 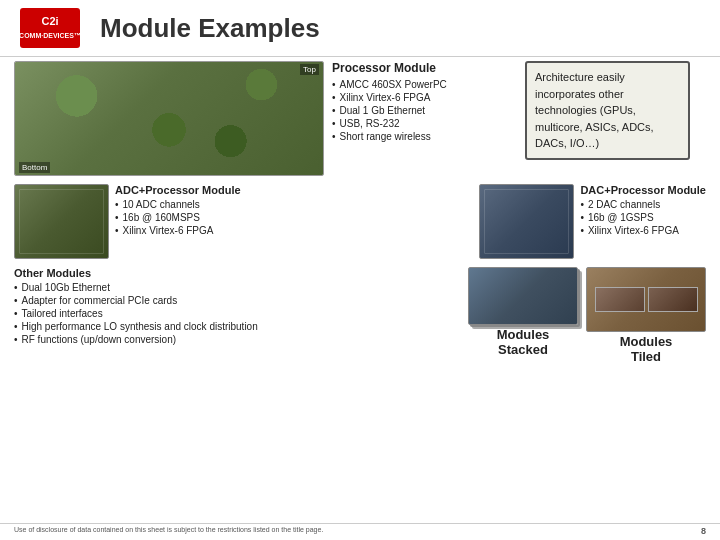 I want to click on list-item: Dual 1 Gb Ethernet, so click(x=424, y=110).